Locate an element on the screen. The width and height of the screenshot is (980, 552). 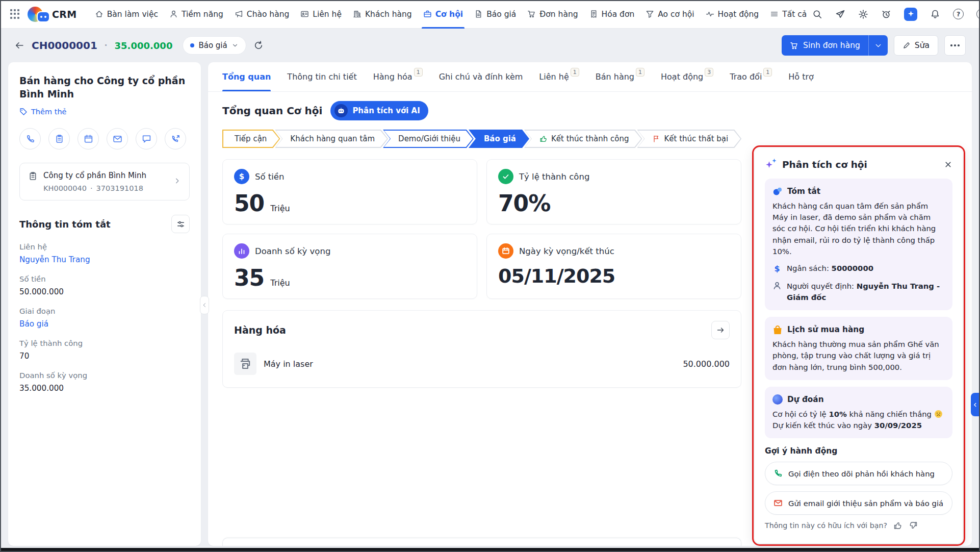
tab-contacts: Liên hệ1 is located at coordinates (559, 77).